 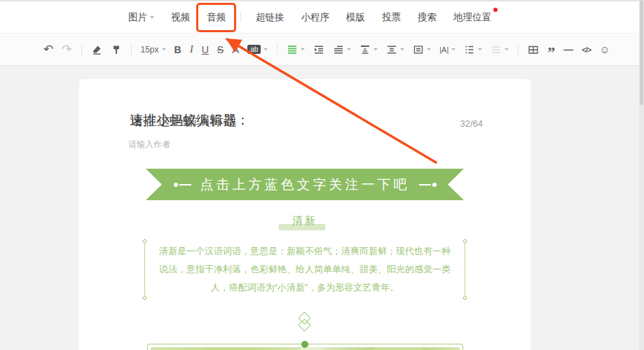 What do you see at coordinates (178, 50) in the screenshot?
I see `bold-icon: B` at bounding box center [178, 50].